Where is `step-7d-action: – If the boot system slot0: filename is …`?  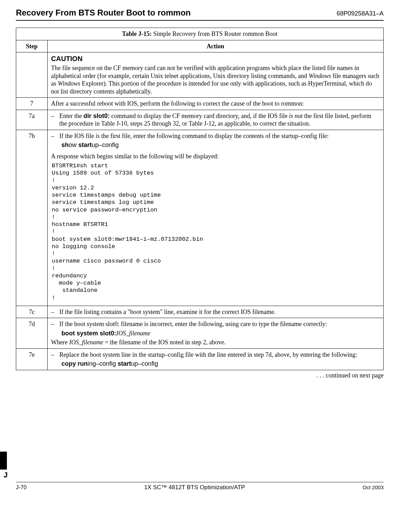
step-7d-action: – If the boot system slot0: filename is … is located at coordinates (216, 333).